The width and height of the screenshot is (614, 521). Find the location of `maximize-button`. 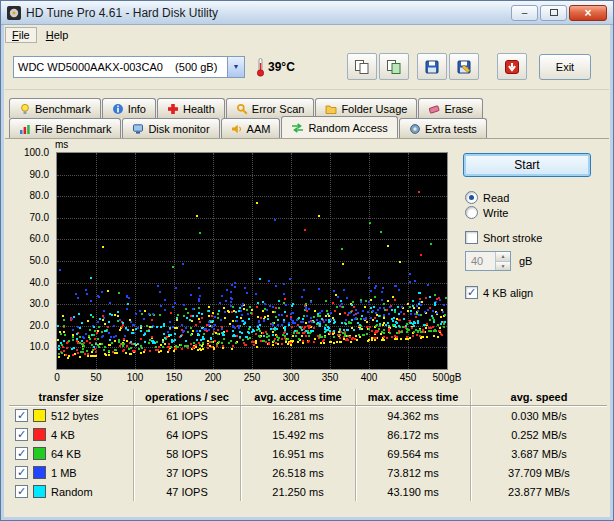

maximize-button is located at coordinates (554, 13).